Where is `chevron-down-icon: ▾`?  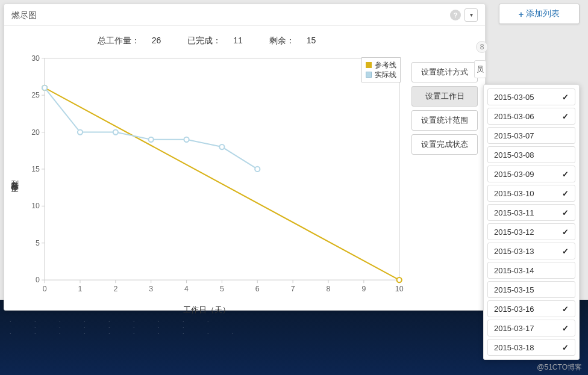 chevron-down-icon: ▾ is located at coordinates (471, 15).